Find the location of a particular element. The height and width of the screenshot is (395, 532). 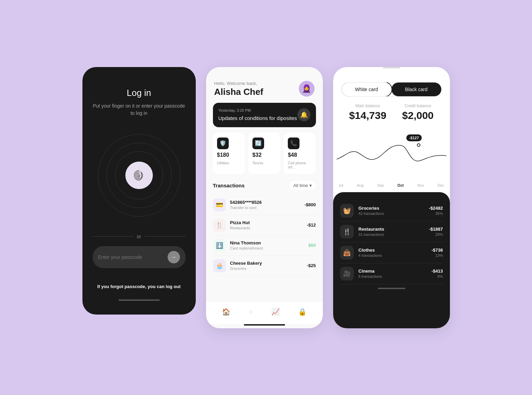

passcode-submit-button: → is located at coordinates (174, 257).